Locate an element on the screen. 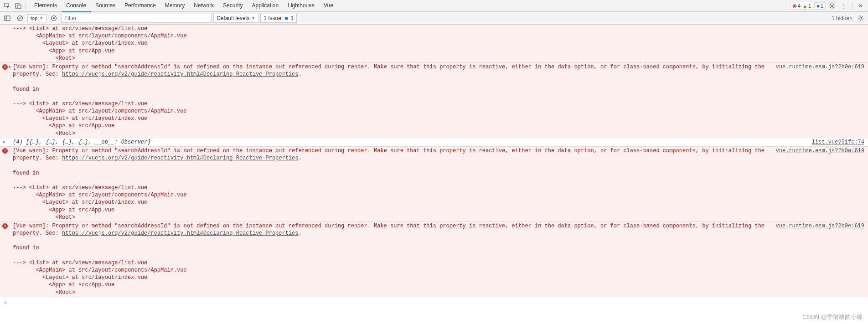 This screenshot has width=868, height=324. tab-network: Network is located at coordinates (204, 6).